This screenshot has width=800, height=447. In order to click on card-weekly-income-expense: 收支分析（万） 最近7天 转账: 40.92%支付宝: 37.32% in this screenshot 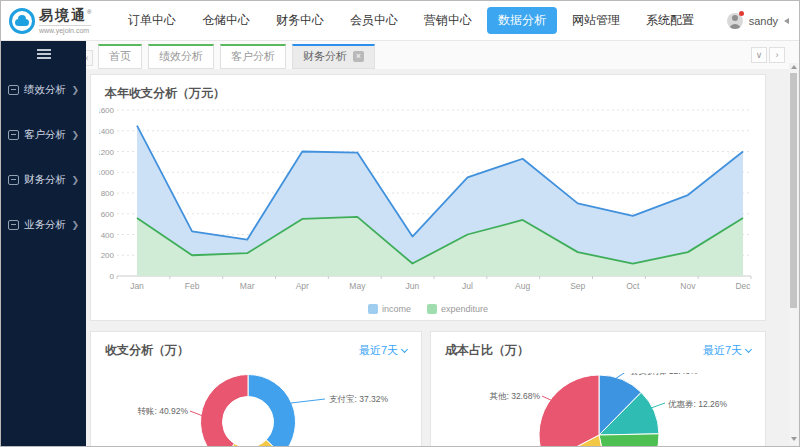, I will do `click(256, 389)`.